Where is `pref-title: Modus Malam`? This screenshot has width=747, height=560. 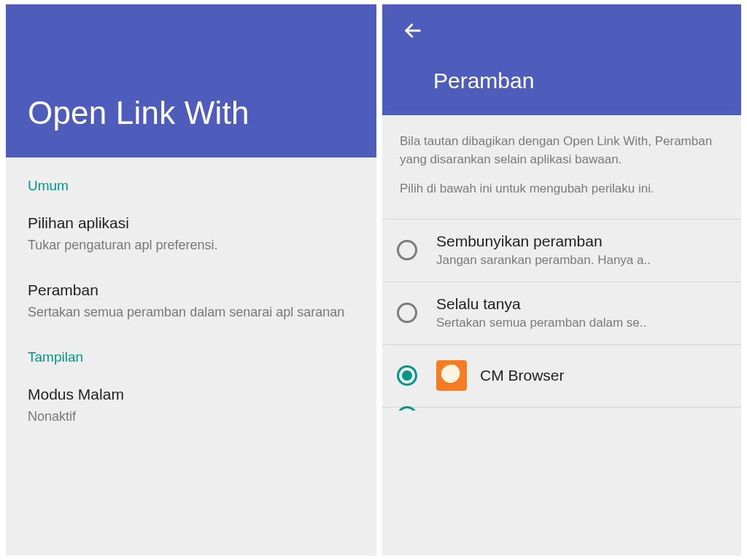
pref-title: Modus Malam is located at coordinates (191, 394).